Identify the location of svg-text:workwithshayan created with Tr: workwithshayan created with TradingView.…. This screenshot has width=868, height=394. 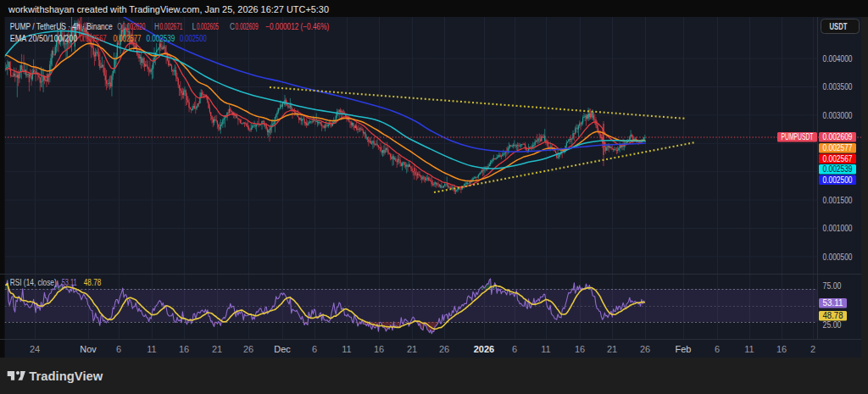
(168, 9).